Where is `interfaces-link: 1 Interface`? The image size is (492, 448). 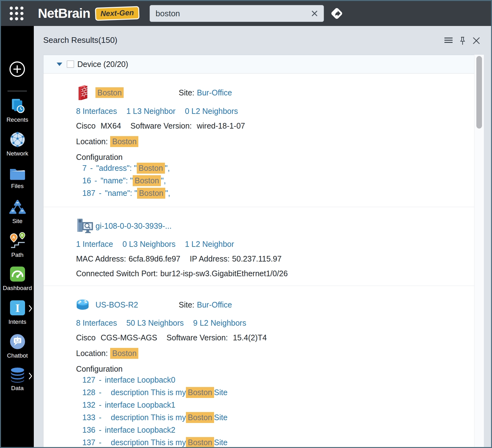
interfaces-link: 1 Interface is located at coordinates (95, 244).